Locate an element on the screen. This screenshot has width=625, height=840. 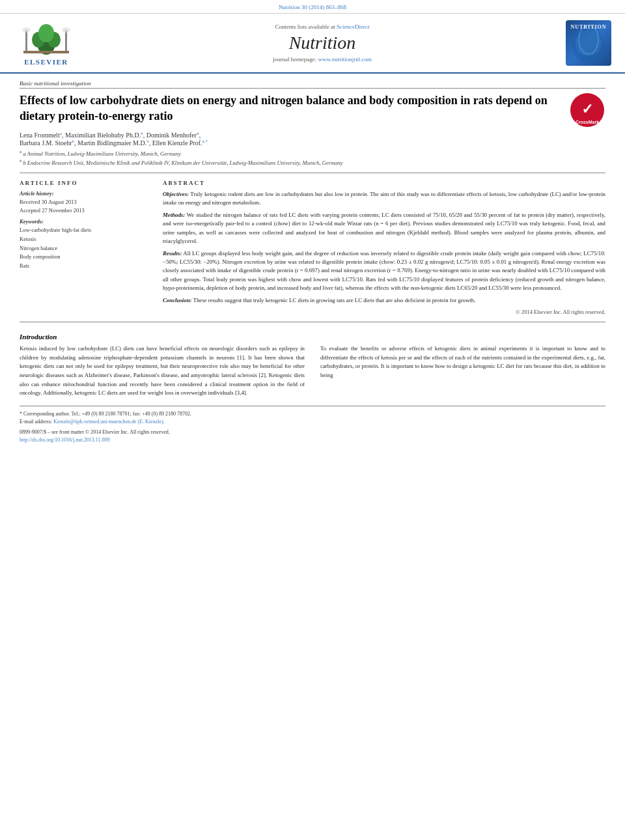
author-bidlingmaier: Martin Bidlingmaier M.D. is located at coordinates (112, 143).